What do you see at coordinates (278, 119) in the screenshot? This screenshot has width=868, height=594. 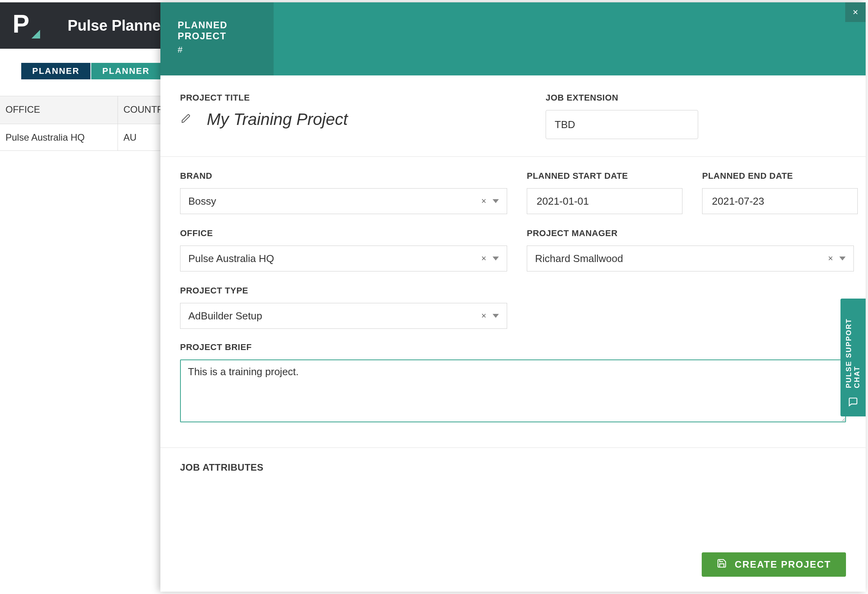 I see `project-title-value: My Training Project` at bounding box center [278, 119].